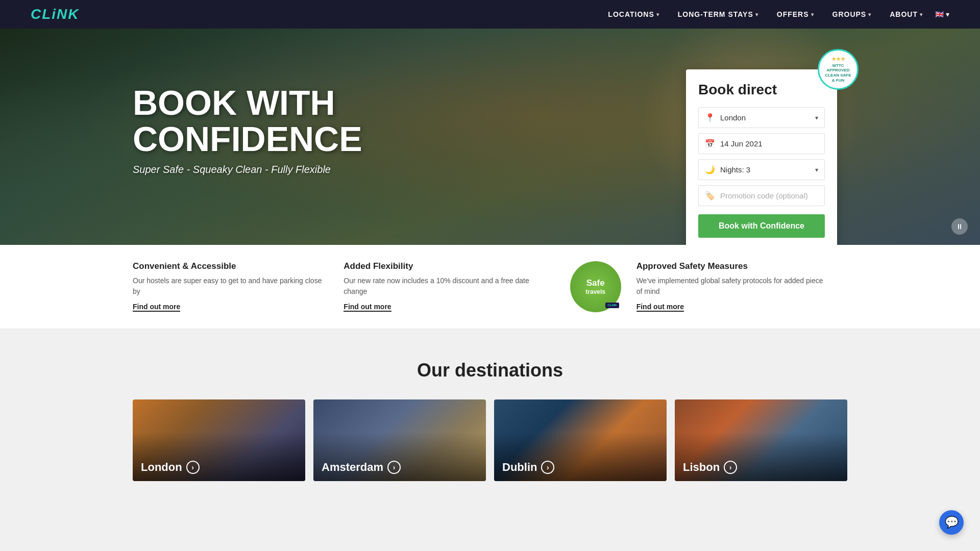  What do you see at coordinates (710, 169) in the screenshot?
I see `moon-icon: 🌙` at bounding box center [710, 169].